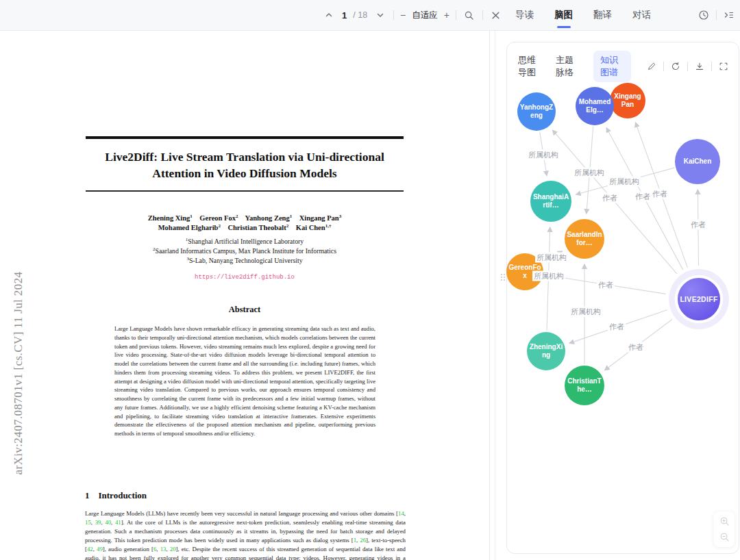 This screenshot has width=740, height=560. What do you see at coordinates (700, 66) in the screenshot?
I see `download-icon` at bounding box center [700, 66].